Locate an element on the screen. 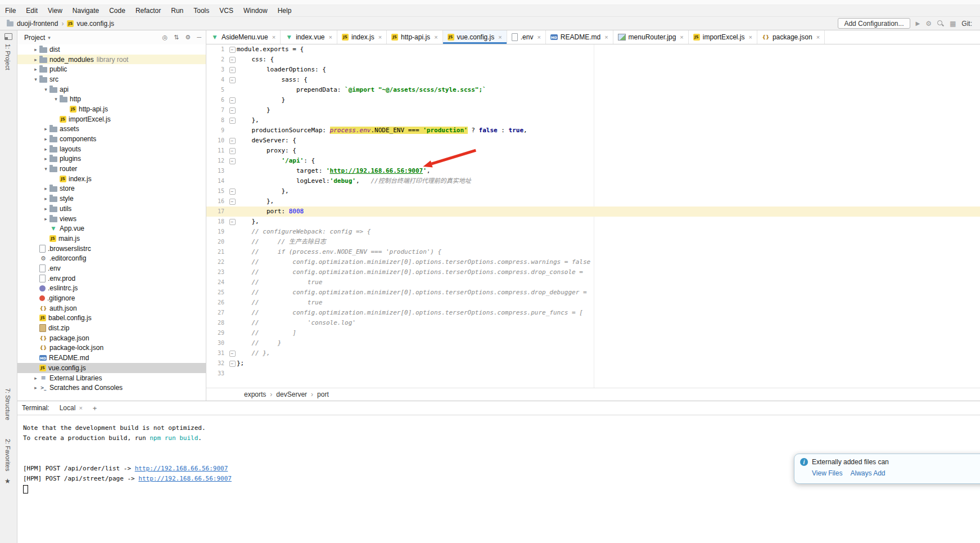  search-icon is located at coordinates (941, 24).